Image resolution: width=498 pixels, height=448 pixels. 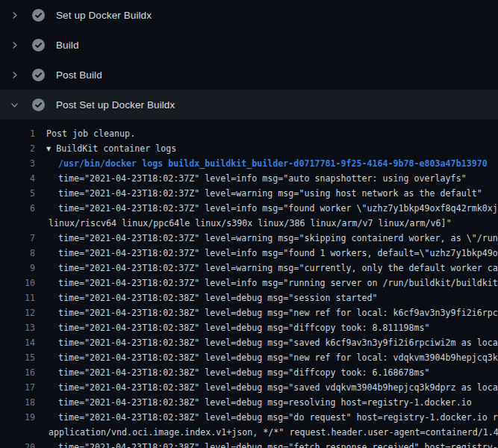 What do you see at coordinates (249, 45) in the screenshot?
I see `step-row-build: Build` at bounding box center [249, 45].